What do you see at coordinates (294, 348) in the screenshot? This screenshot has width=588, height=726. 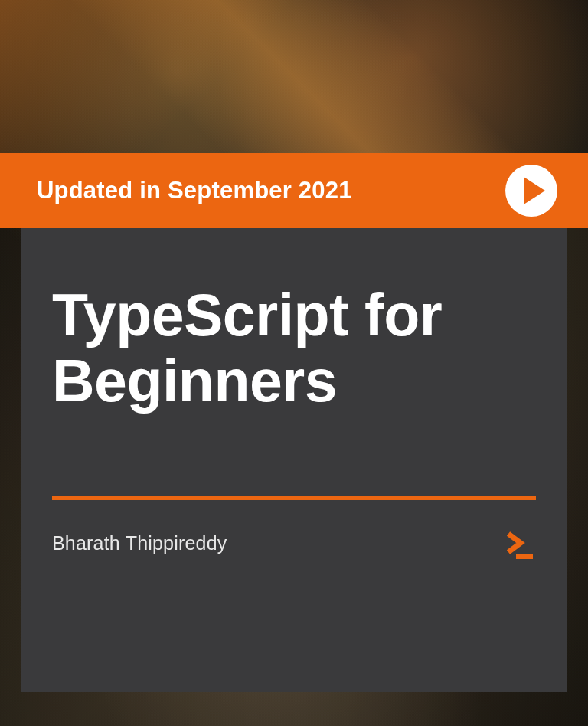 I see `course-title: TypeScript for Beginners` at bounding box center [294, 348].